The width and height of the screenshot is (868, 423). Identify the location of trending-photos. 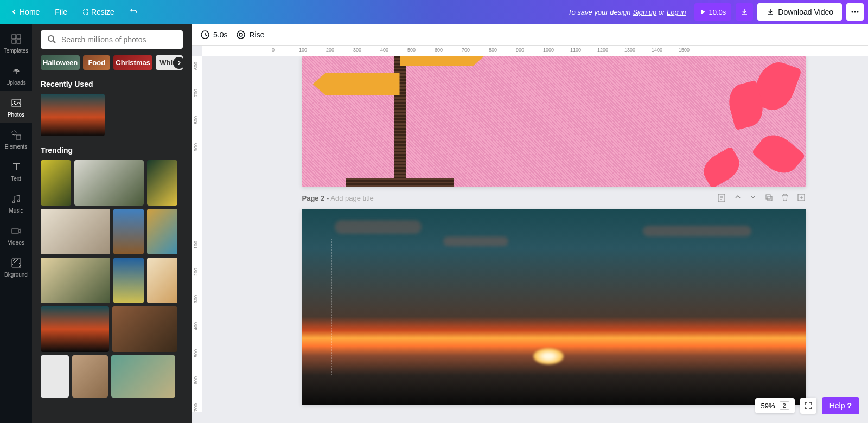
(112, 279).